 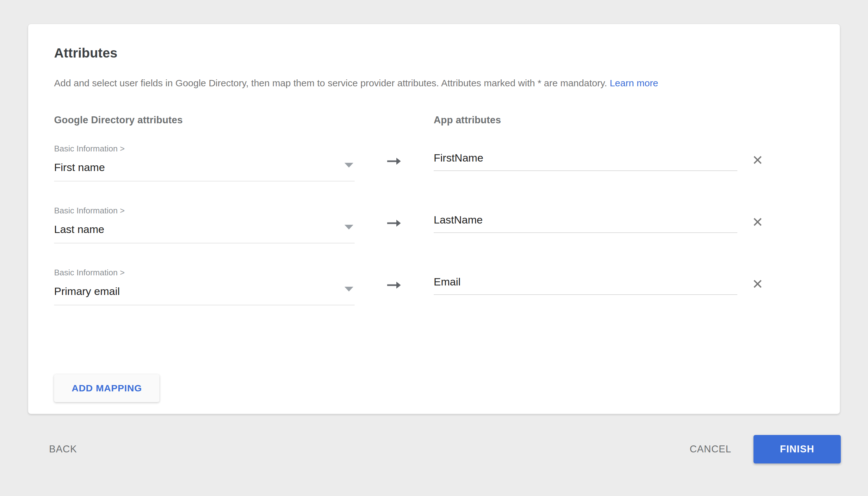 What do you see at coordinates (63, 449) in the screenshot?
I see `back-button: BACK` at bounding box center [63, 449].